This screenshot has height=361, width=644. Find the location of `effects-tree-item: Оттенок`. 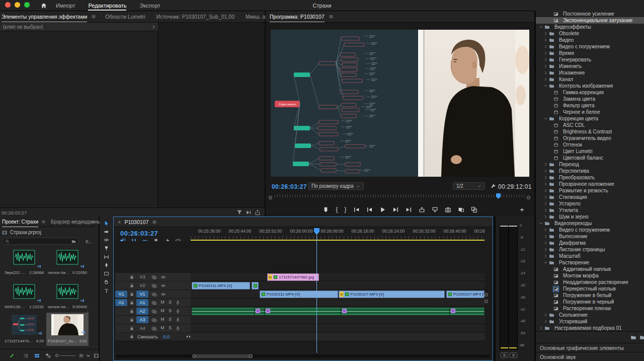

effects-tree-item: Оттенок is located at coordinates (590, 145).